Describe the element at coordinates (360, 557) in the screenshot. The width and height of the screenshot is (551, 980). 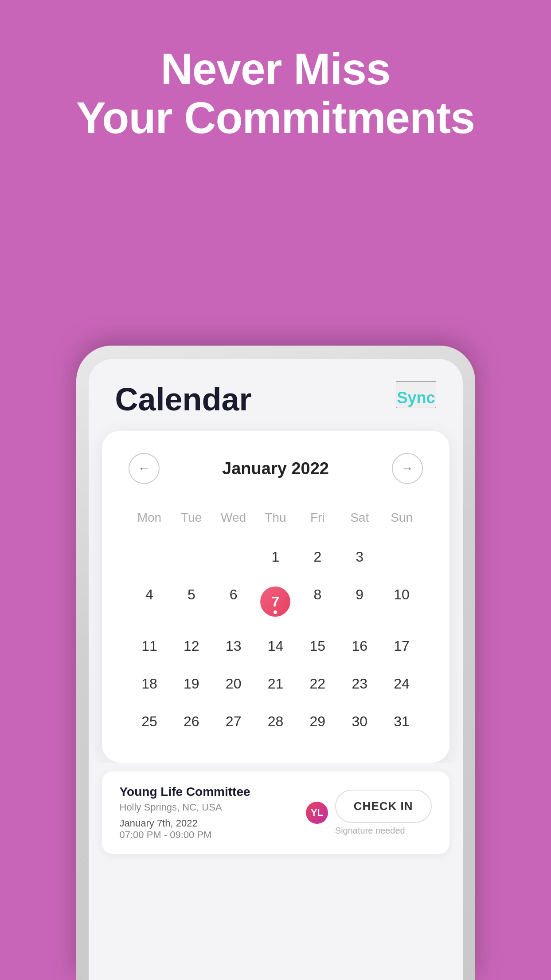
I see `calendar-cell-3: 3` at that location.